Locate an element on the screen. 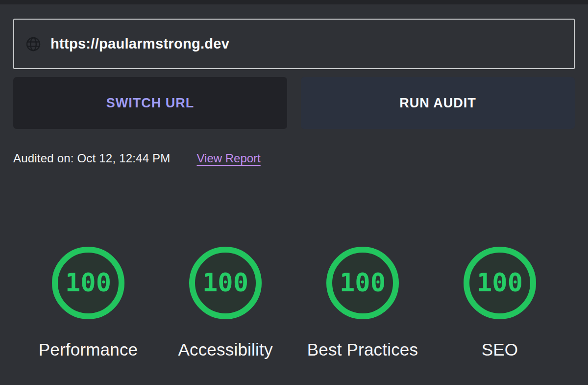  best-practices-score: 100 is located at coordinates (363, 283).